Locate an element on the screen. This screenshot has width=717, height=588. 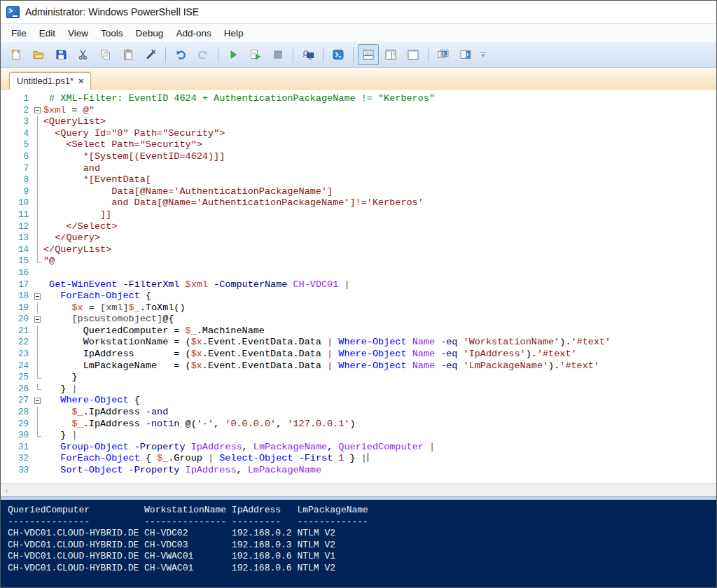
paste-button is located at coordinates (128, 55).